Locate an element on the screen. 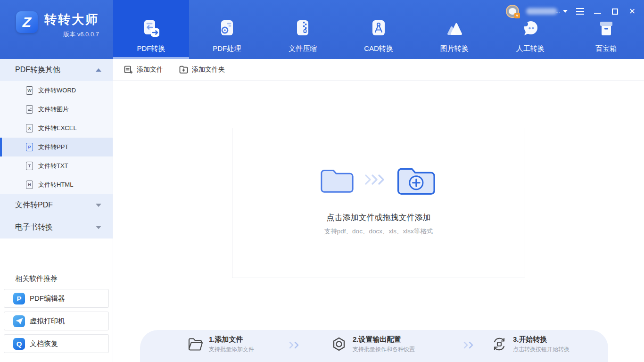 The height and width of the screenshot is (362, 644). add-folder-large-icon is located at coordinates (417, 180).